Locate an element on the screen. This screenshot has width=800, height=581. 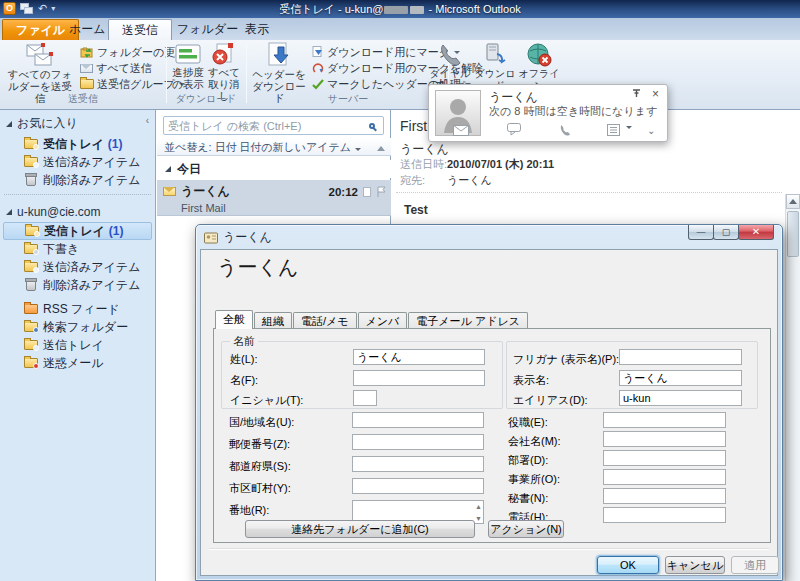
sort-bar: 並べ替え: 日付 日付の新しいアイテム is located at coordinates (274, 147).